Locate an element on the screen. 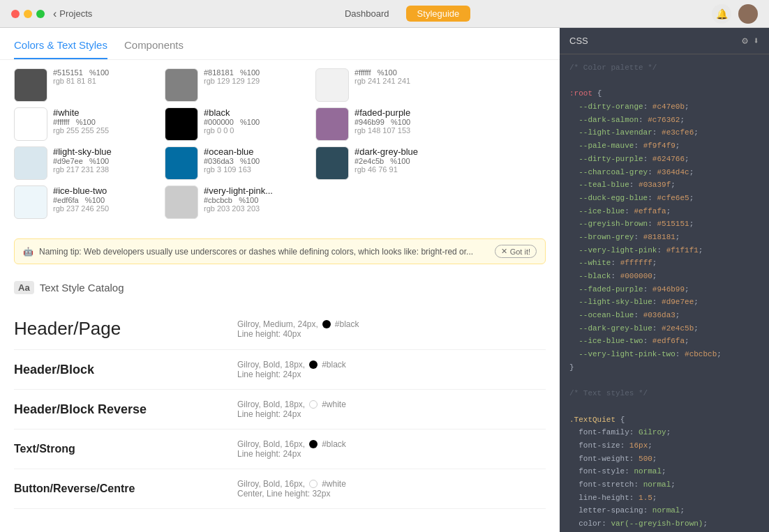 Image resolution: width=769 pixels, height=532 pixels. color-item: #818181 %100 rgb 129 129 129 is located at coordinates (234, 85).